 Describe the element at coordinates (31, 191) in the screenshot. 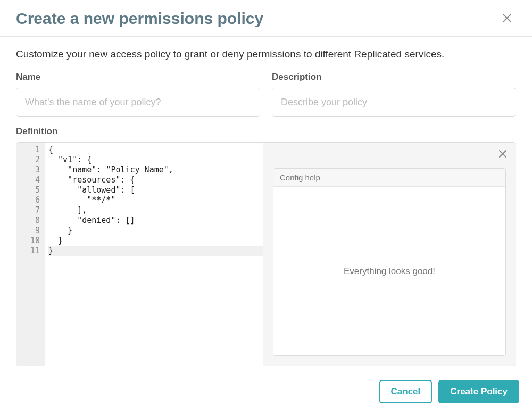

I see `line-number: 5` at that location.